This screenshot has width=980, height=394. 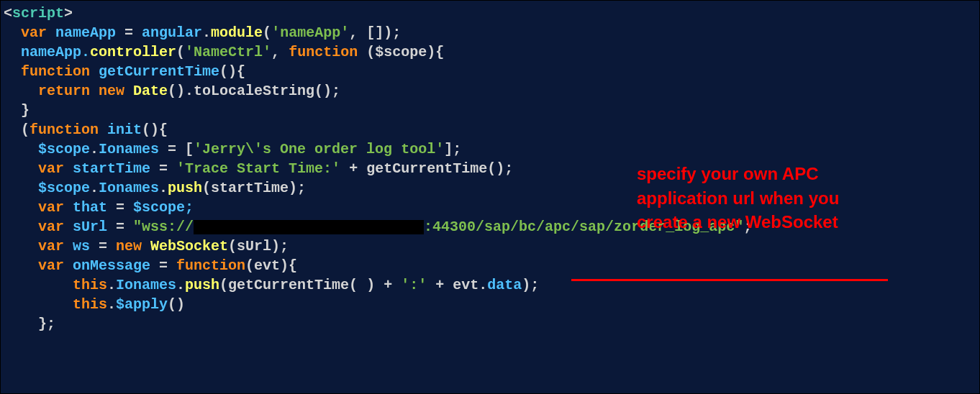 What do you see at coordinates (25, 111) in the screenshot?
I see `code-token: }` at bounding box center [25, 111].